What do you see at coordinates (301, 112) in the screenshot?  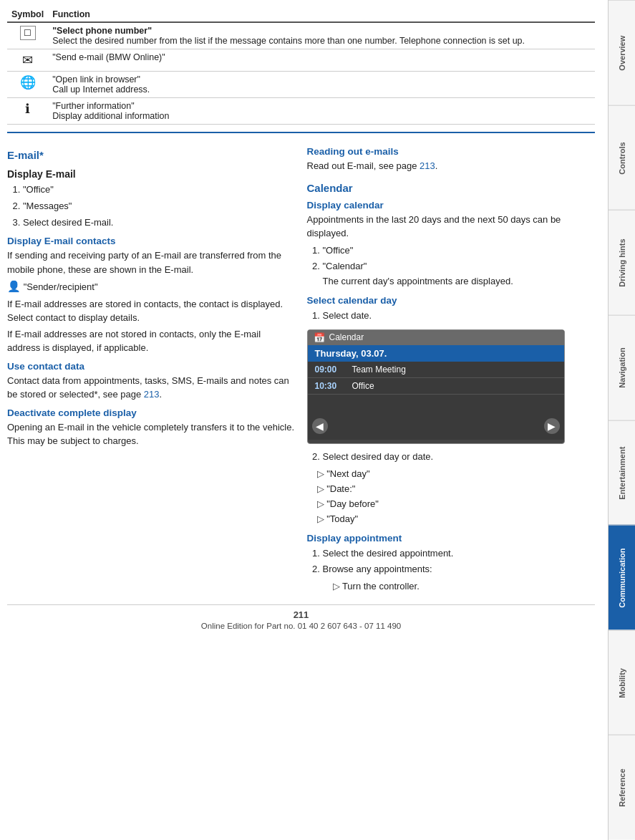 I see `table-row: ℹ "Further information" Display addition…` at bounding box center [301, 112].